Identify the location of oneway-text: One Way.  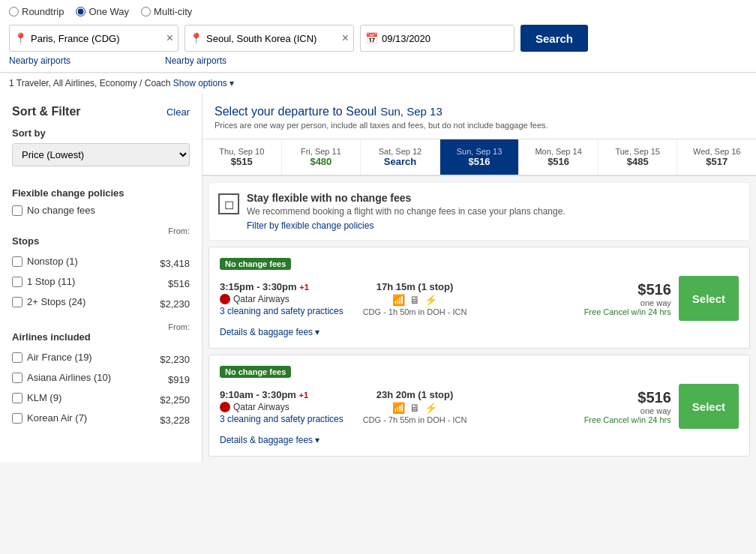
(109, 12).